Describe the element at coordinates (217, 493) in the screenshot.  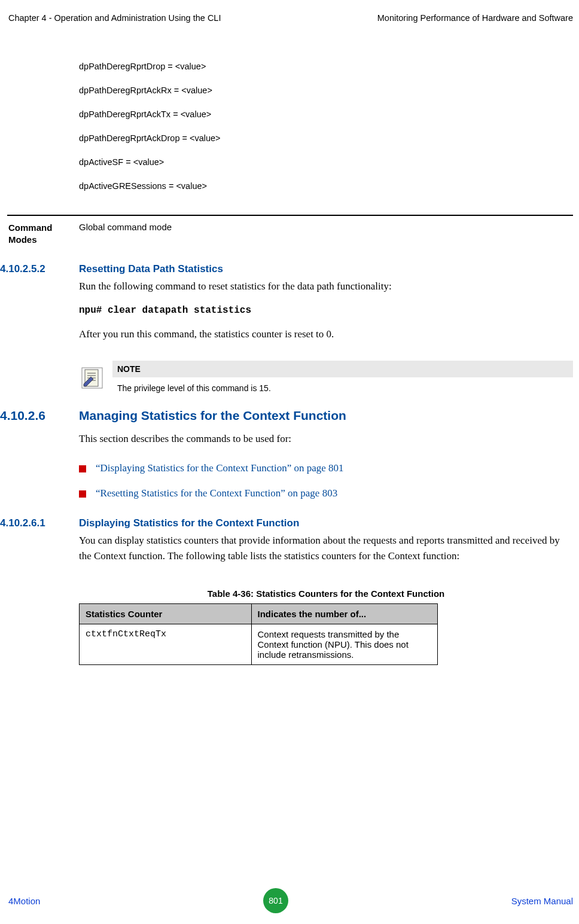
I see `xref-text: “Resetting Statistics for the Context Fu…` at that location.